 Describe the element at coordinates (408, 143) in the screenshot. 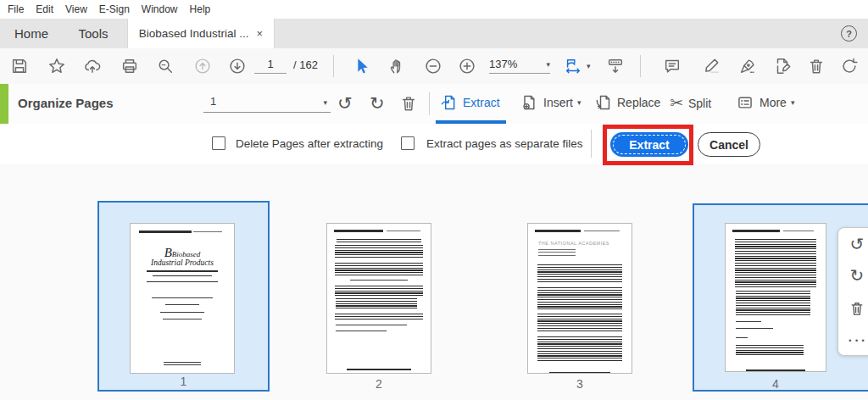

I see `separate-files-checkbox` at that location.